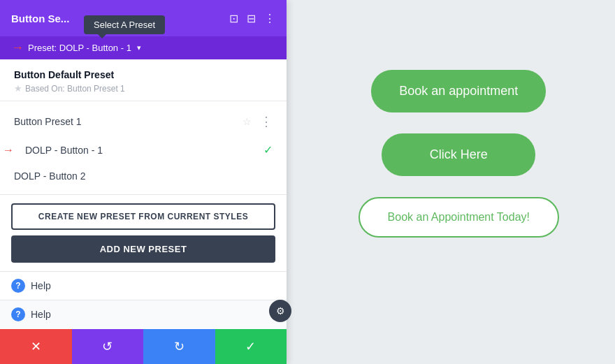  I want to click on panel-title: Button Se..., so click(41, 18).